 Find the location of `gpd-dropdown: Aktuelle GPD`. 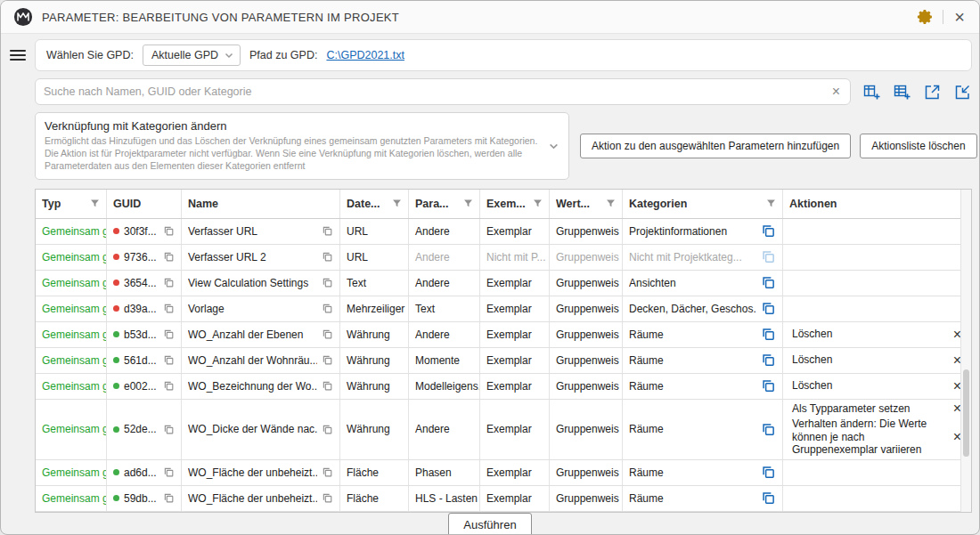

gpd-dropdown: Aktuelle GPD is located at coordinates (192, 55).